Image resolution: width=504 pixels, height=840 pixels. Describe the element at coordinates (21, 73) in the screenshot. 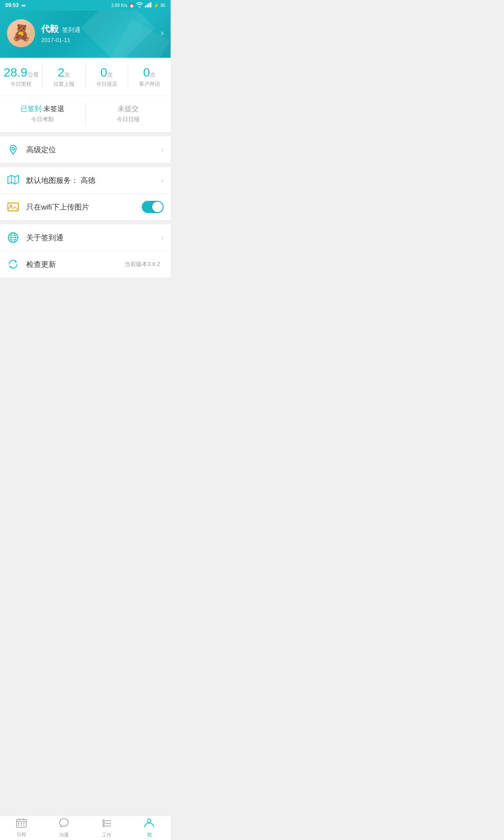

I see `stat-distance-value: 28.9公里` at that location.